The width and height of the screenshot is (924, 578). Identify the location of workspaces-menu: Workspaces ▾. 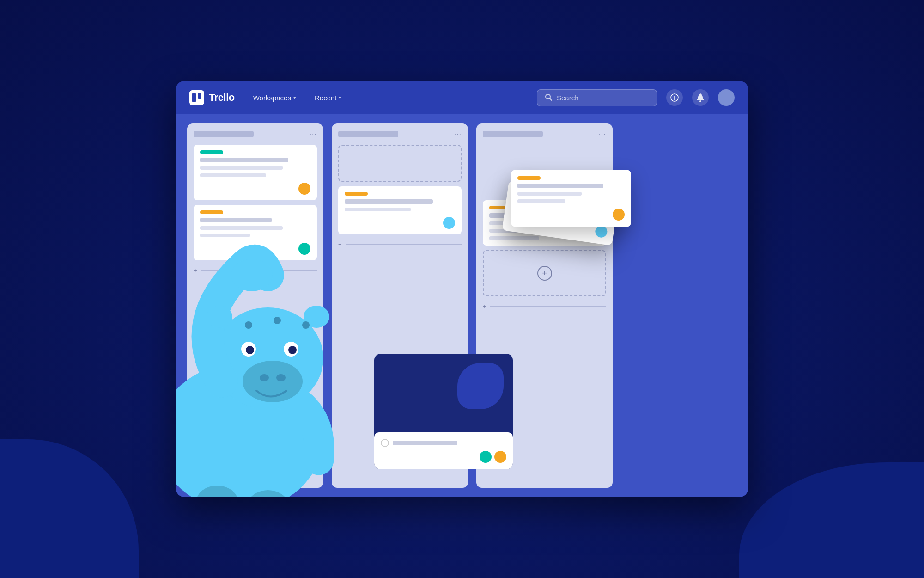
(274, 98).